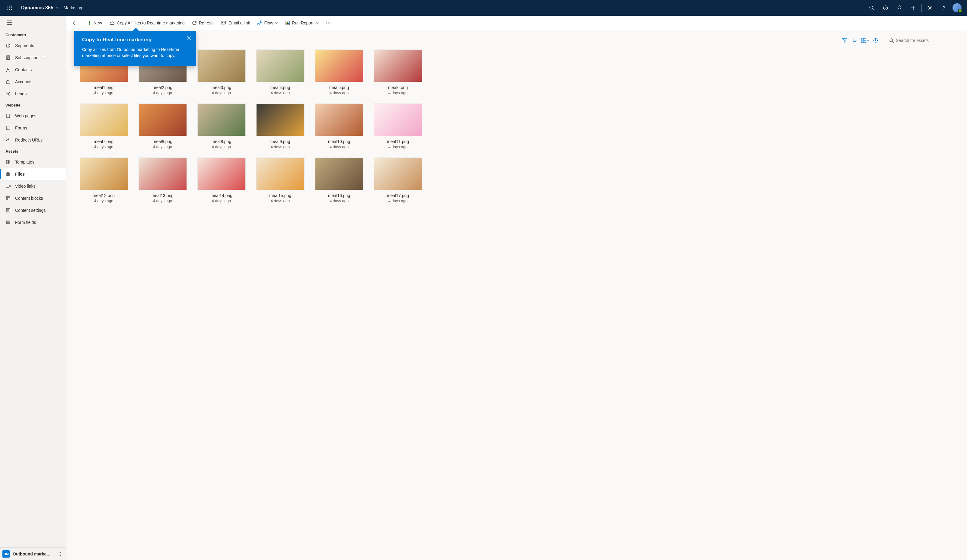 Image resolution: width=967 pixels, height=560 pixels. What do you see at coordinates (33, 288) in the screenshot?
I see `sidebar: CustomersSegmentsSubscription listContac…` at bounding box center [33, 288].